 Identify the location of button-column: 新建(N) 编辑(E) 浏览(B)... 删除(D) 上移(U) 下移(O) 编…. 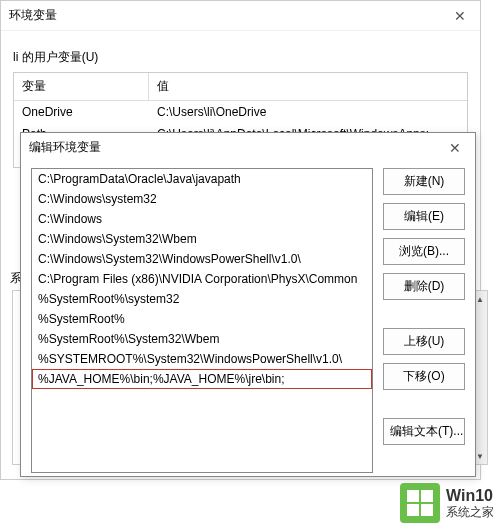
(424, 320).